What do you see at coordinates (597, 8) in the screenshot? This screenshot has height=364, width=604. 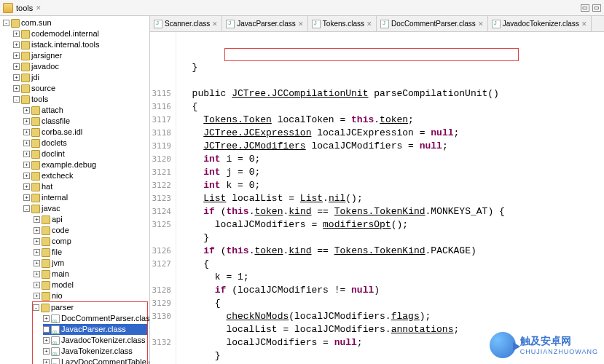 I see `maximize-icon: ▭` at bounding box center [597, 8].